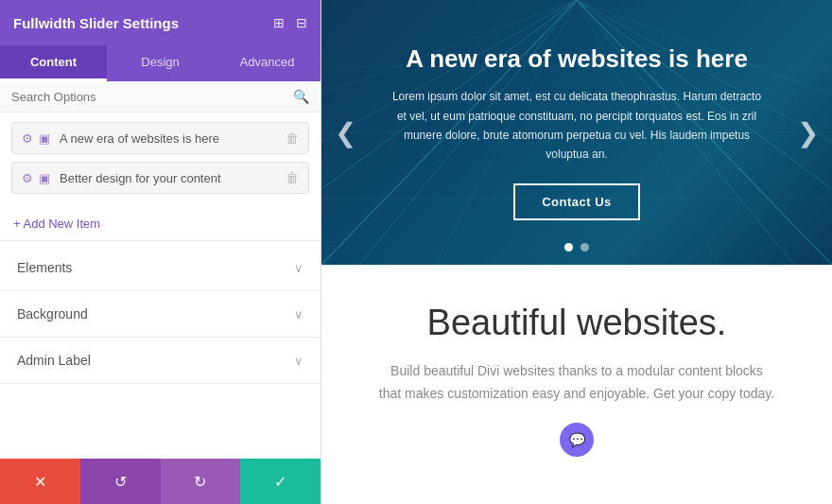 This screenshot has height=504, width=832. I want to click on slide-item-2-label: Better design for your content, so click(172, 178).